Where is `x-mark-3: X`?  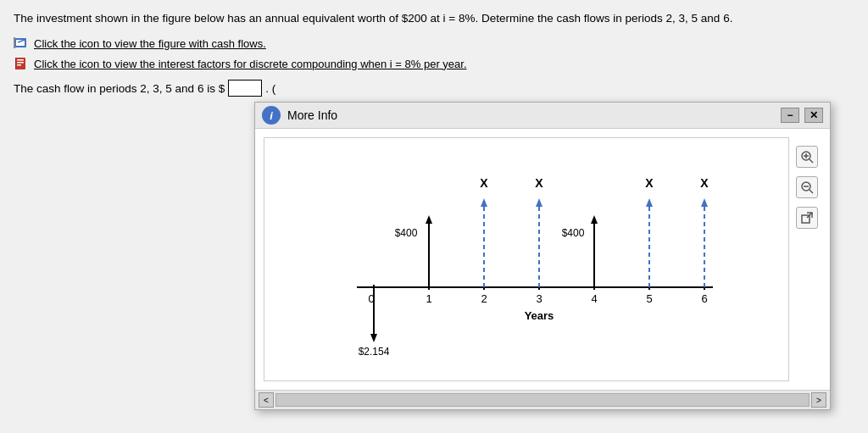
x-mark-3: X is located at coordinates (539, 183).